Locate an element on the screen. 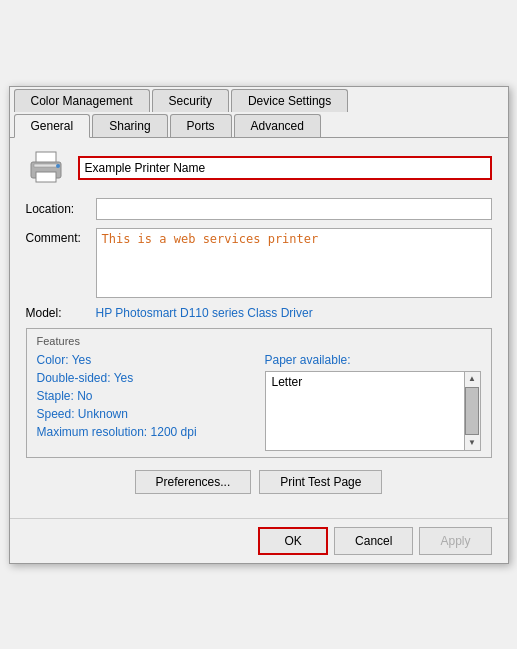  feature-staple: Staple: No is located at coordinates (145, 396).